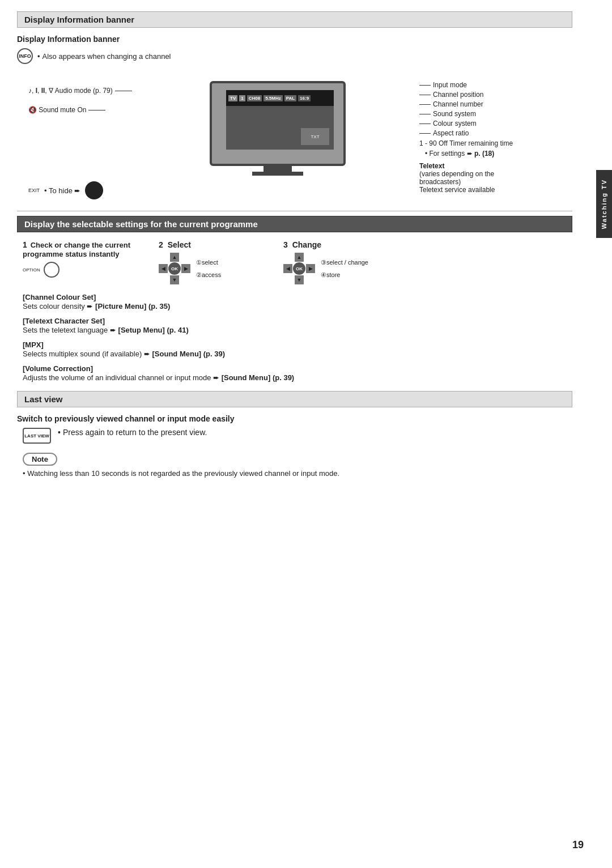 The height and width of the screenshot is (868, 612). What do you see at coordinates (25, 56) in the screenshot?
I see `info-label: INFO` at bounding box center [25, 56].